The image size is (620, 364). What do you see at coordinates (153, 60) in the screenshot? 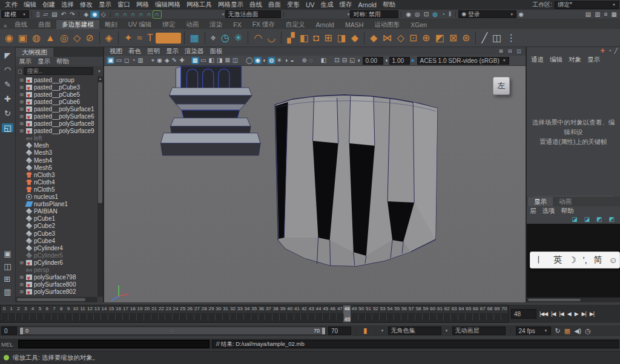
I see `camera-attributes-icon: ⌖` at bounding box center [153, 60].